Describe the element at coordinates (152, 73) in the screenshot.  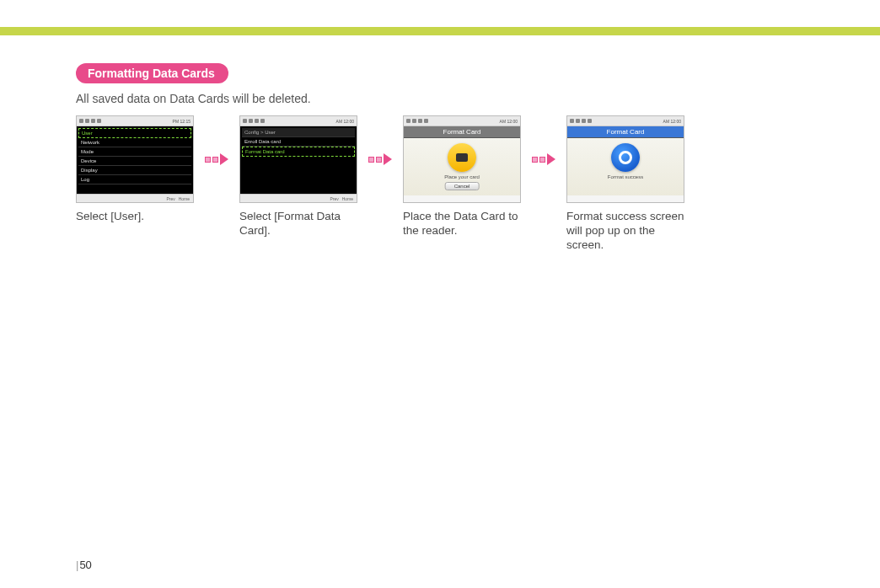
I see `section-title-badge: Formatting Data Cards` at that location.